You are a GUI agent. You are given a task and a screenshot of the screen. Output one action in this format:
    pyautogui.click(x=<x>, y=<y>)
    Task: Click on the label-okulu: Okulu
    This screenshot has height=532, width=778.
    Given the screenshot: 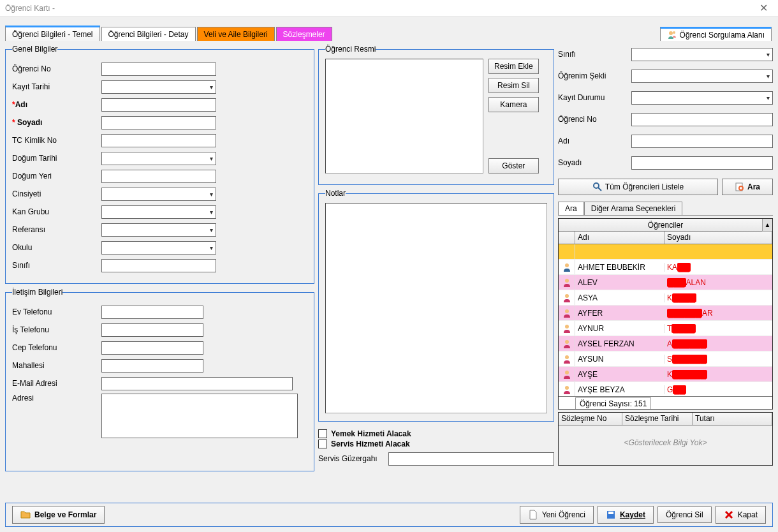 What is the action you would take?
    pyautogui.click(x=57, y=248)
    